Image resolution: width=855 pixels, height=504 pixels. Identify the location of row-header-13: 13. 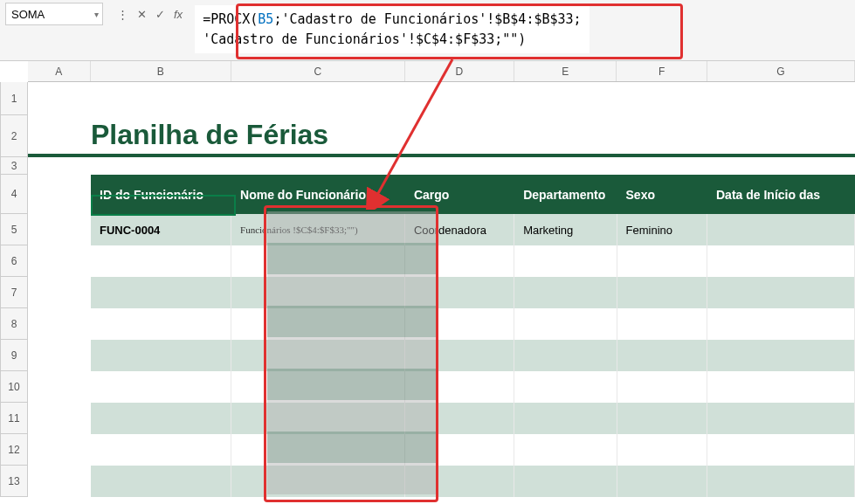
(14, 481).